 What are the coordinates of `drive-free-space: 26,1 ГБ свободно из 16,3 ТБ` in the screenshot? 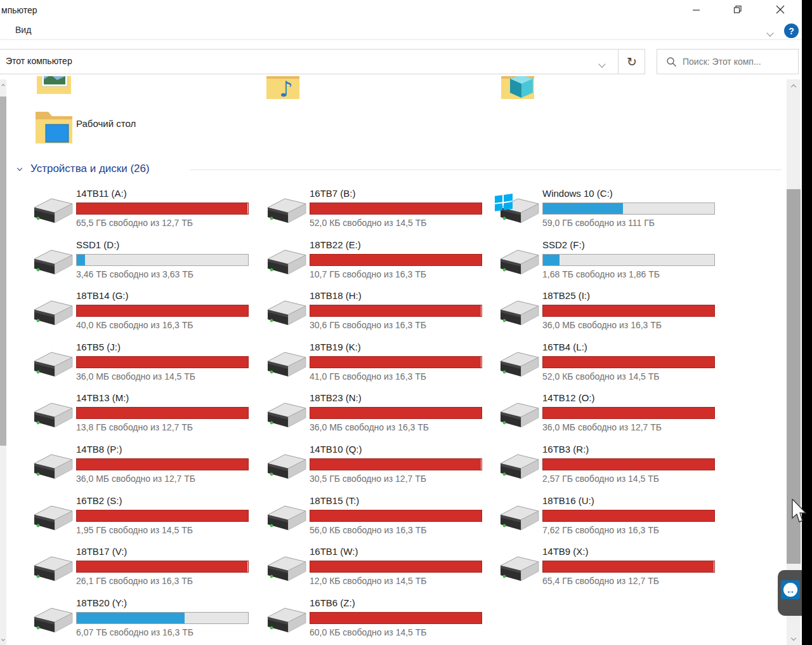 It's located at (134, 581).